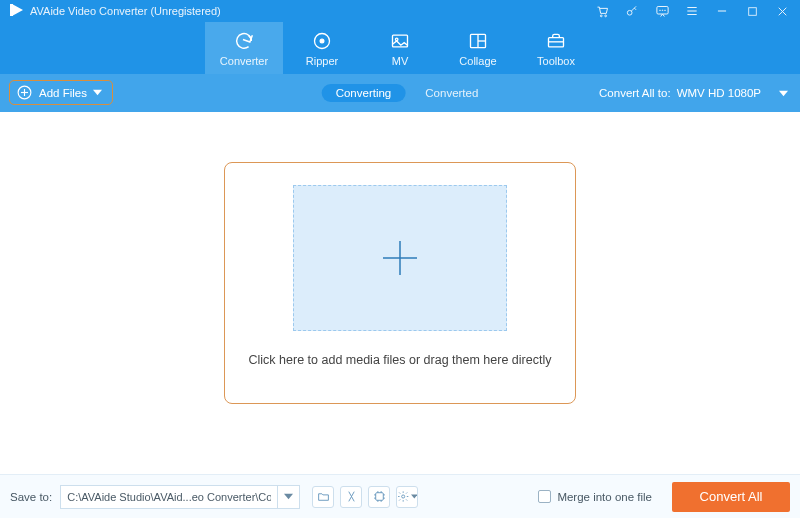 This screenshot has height=518, width=800. What do you see at coordinates (632, 11) in the screenshot?
I see `key-icon` at bounding box center [632, 11].